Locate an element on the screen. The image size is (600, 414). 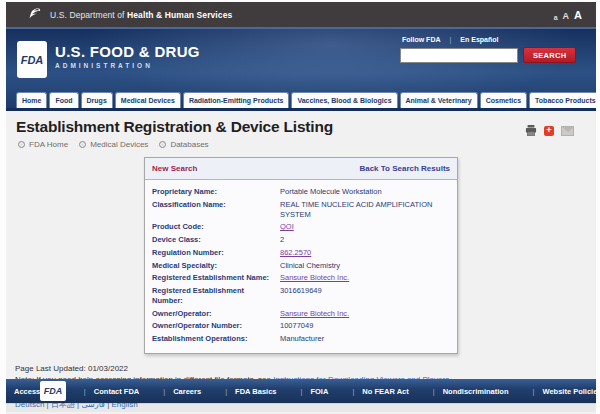
share-icon: + is located at coordinates (549, 131).